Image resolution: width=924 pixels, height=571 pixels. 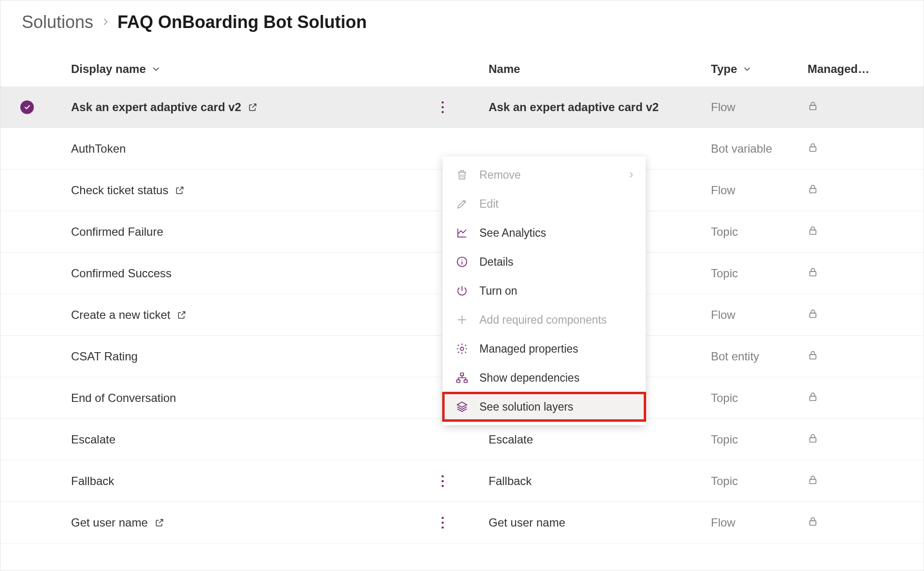 What do you see at coordinates (500, 175) in the screenshot?
I see `menu-item-label: Remove` at bounding box center [500, 175].